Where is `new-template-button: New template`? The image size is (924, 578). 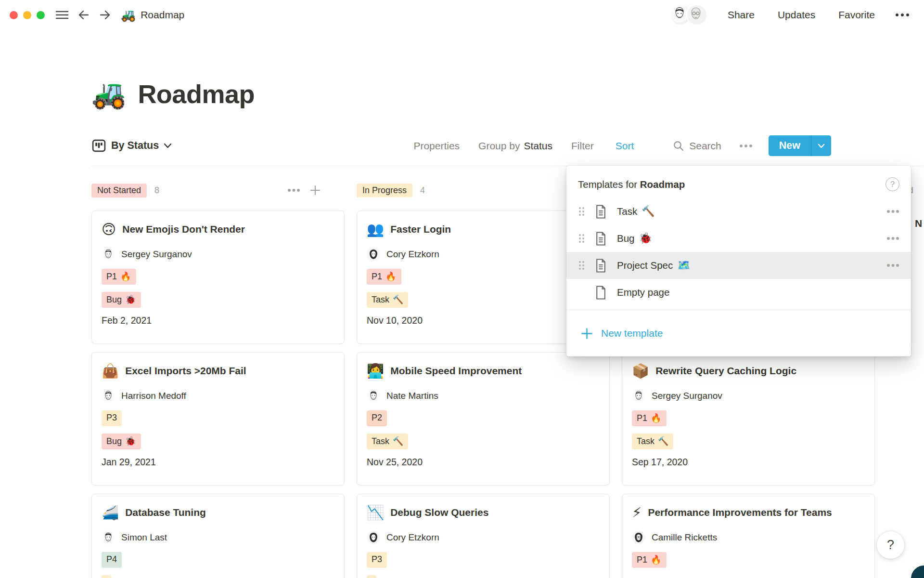 new-template-button: New template is located at coordinates (622, 333).